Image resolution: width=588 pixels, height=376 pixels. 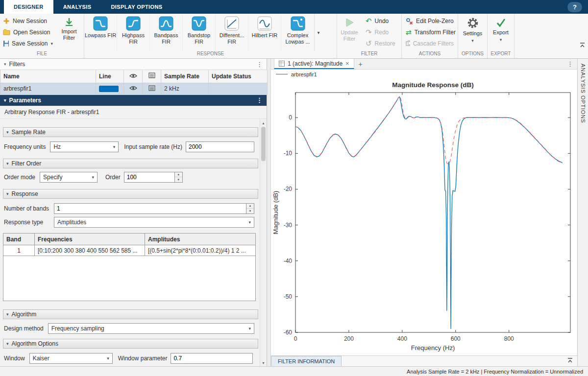 I want to click on tab-designer: DESIGNER, so click(x=28, y=7).